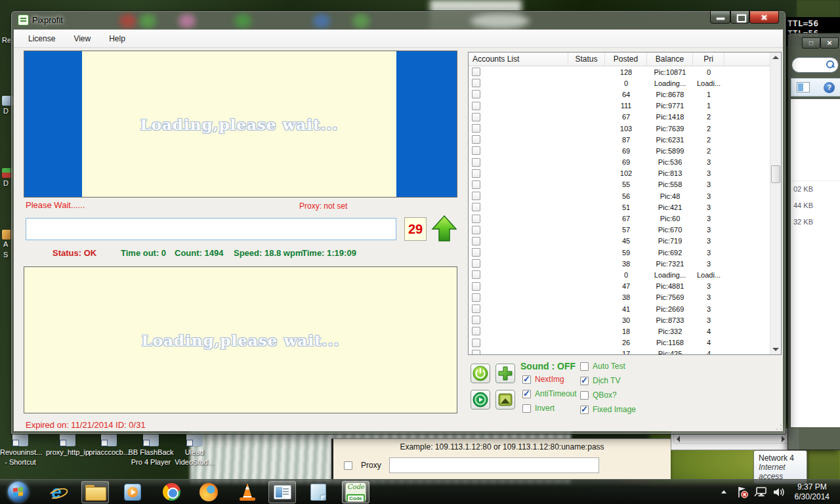  What do you see at coordinates (356, 492) in the screenshot?
I see `taskbar-pixprofit: Code Code` at bounding box center [356, 492].